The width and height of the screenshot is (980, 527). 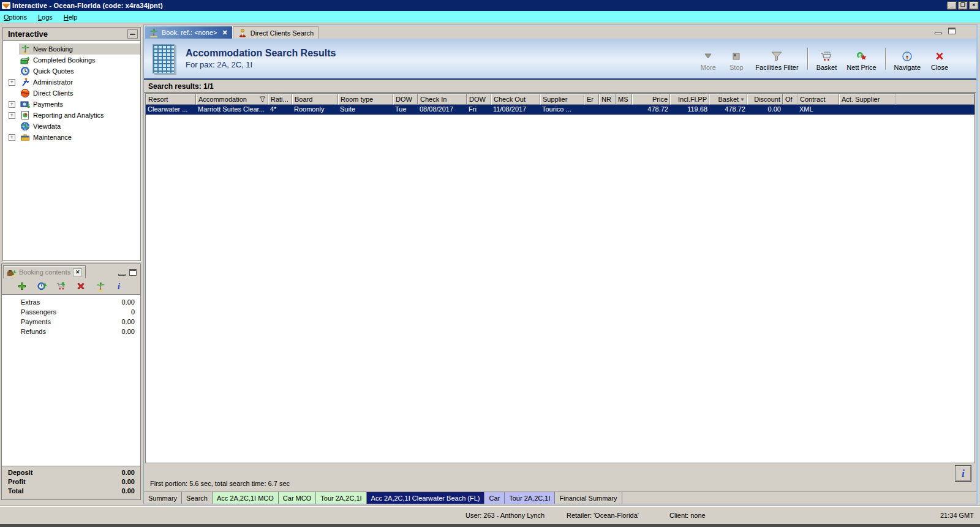 I want to click on column-header-incl-fl-pp: Incl.Fl.PP, so click(x=690, y=99).